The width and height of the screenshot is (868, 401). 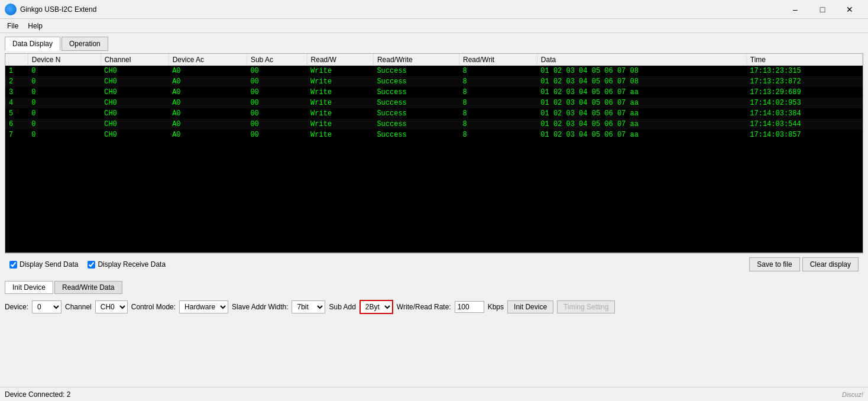 What do you see at coordinates (434, 103) in the screenshot?
I see `table-row: 4 0 CH0 A0 00 Write Success 8 01 02 03 0…` at bounding box center [434, 103].